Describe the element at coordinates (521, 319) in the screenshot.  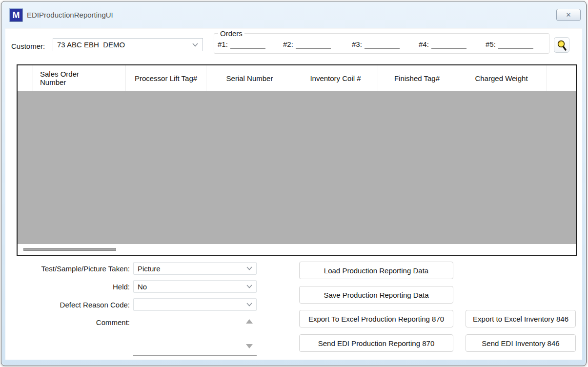
I see `export-excel-846-button: Export to Excel Inventory 846` at that location.